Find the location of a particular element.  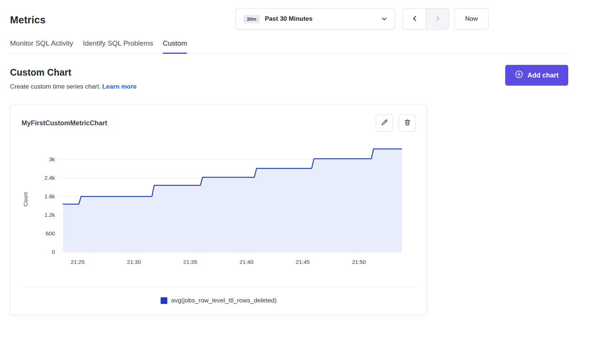

section-header-text: Custom Chart Create custom time series c… is located at coordinates (73, 78).